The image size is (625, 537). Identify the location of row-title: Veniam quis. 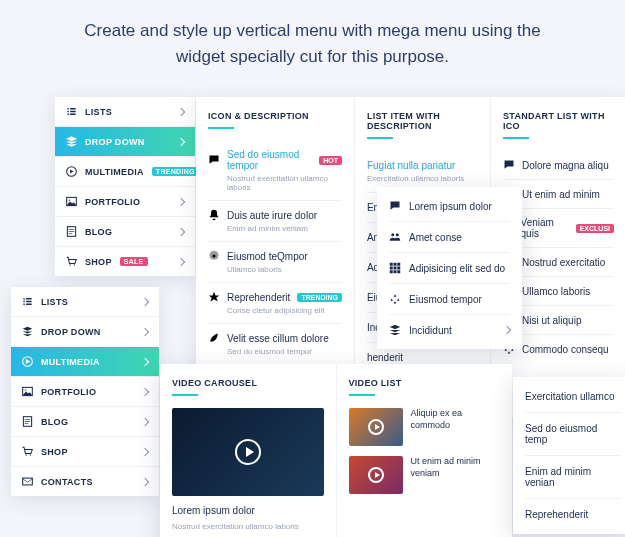
(545, 228).